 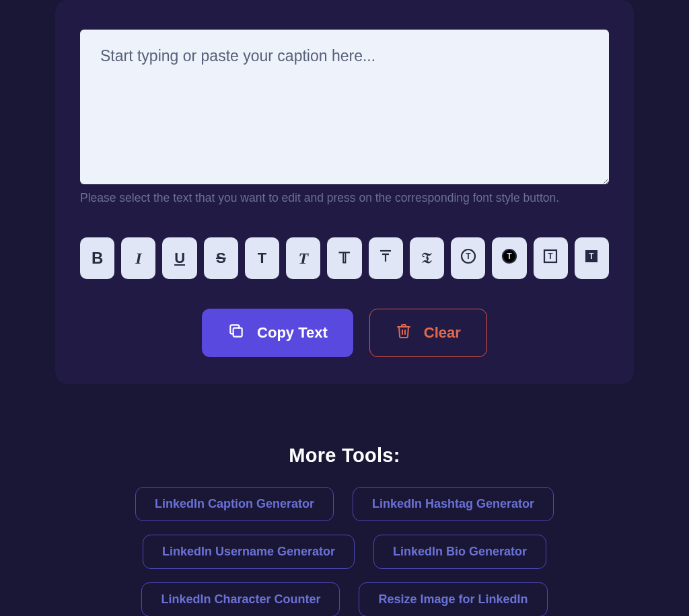 I want to click on strikethrough-icon: S, so click(x=221, y=258).